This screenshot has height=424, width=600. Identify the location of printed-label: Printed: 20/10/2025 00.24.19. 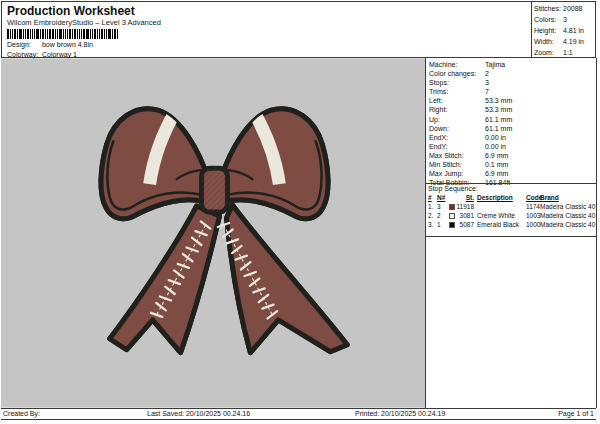
(400, 414).